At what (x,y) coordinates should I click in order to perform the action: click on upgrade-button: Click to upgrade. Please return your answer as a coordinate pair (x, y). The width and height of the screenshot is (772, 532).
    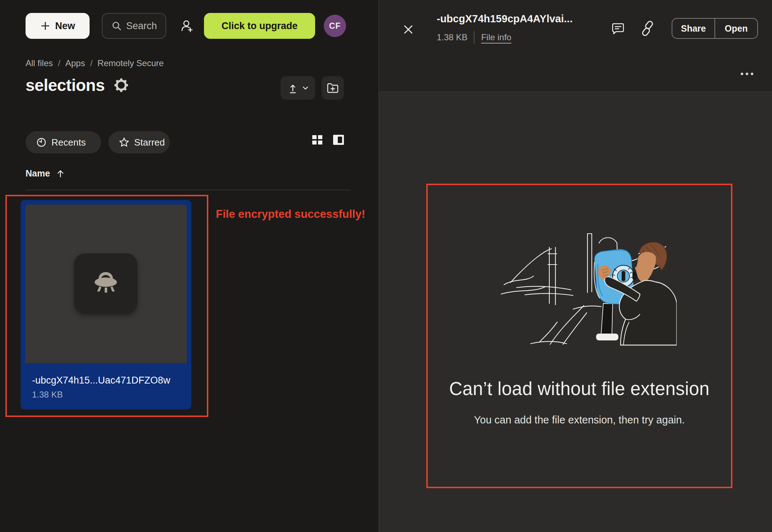
    Looking at the image, I should click on (260, 26).